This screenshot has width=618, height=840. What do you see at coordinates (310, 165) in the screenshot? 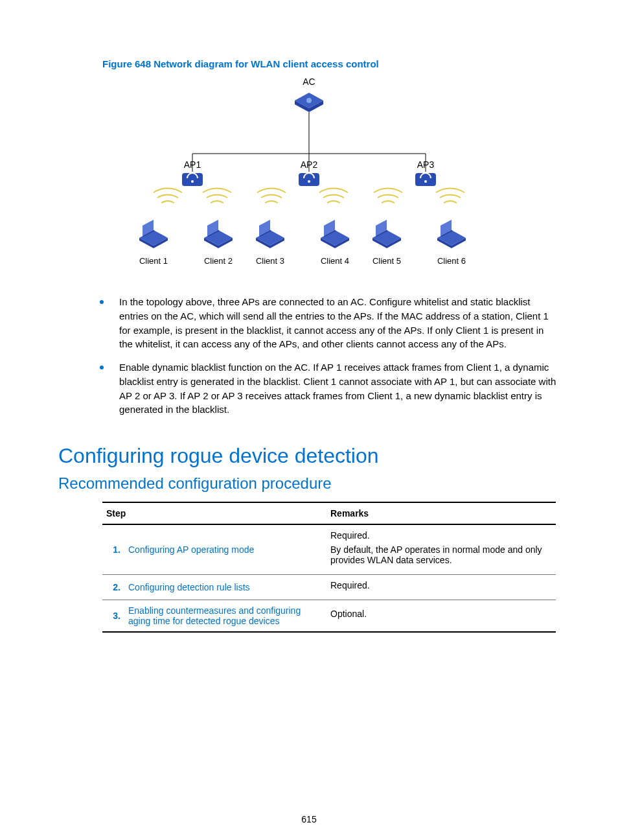
I see `label-ap2: AP2` at bounding box center [310, 165].